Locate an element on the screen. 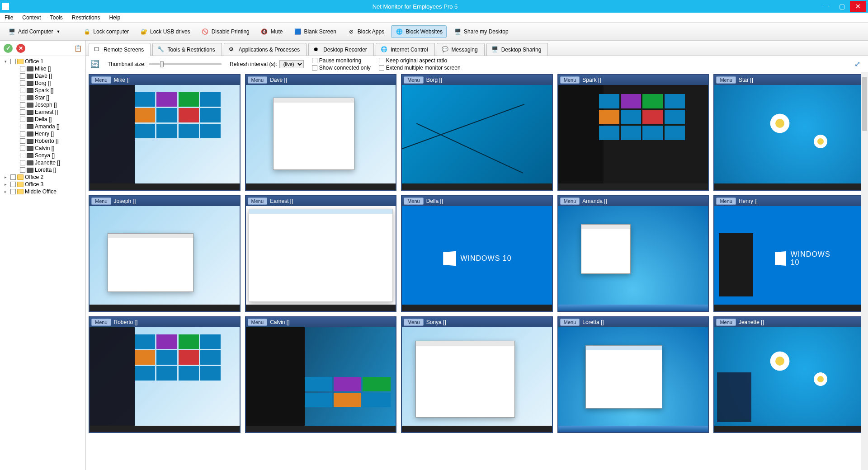  thumbnail-tile: Menu Loretta [] is located at coordinates (633, 375).